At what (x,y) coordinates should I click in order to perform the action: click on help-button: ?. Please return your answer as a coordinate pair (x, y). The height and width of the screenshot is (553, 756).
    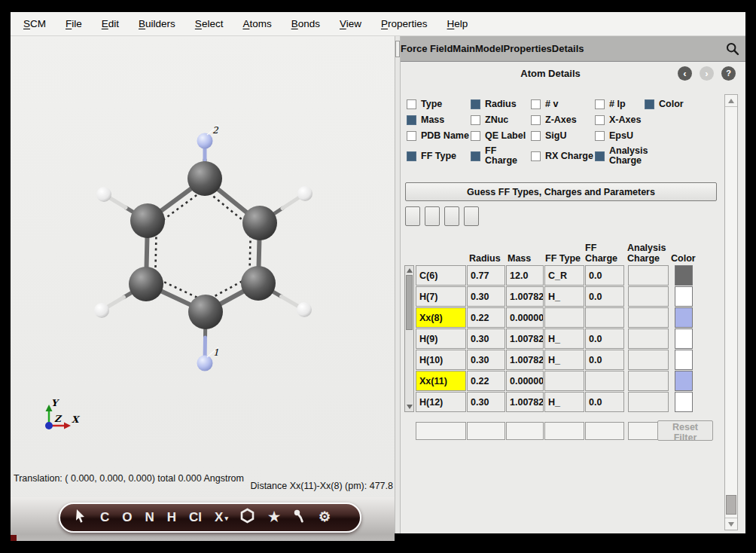
    Looking at the image, I should click on (729, 74).